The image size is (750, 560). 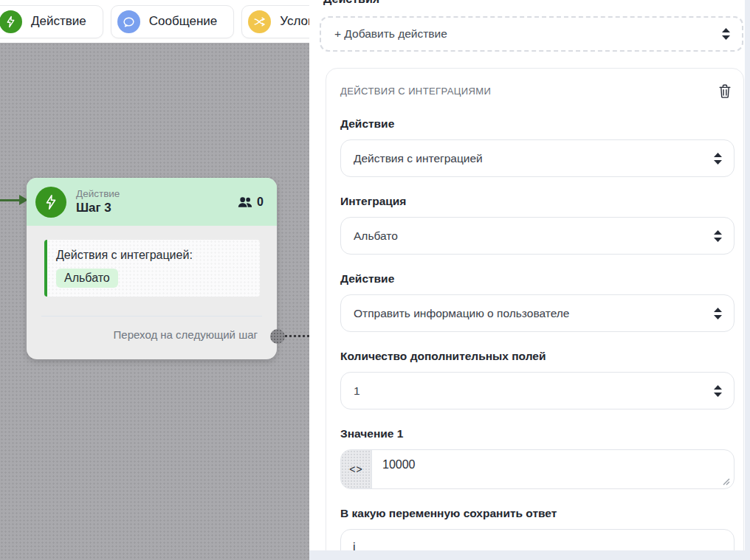 I want to click on toolbar-button-label: Сообщение, so click(x=183, y=21).